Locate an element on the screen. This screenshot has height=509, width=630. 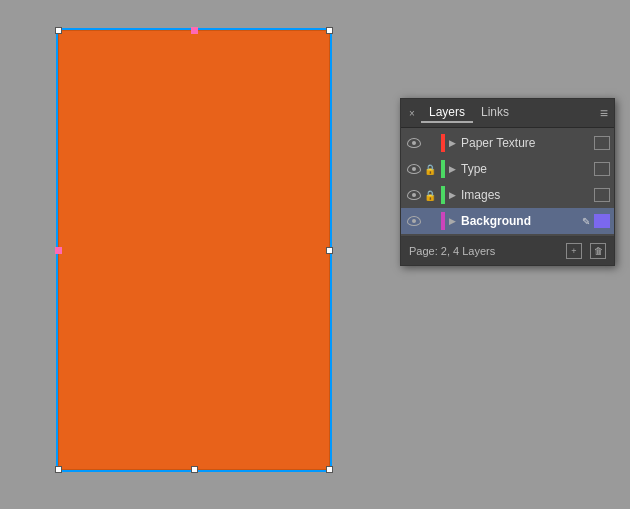
handle-top-right is located at coordinates (330, 30).